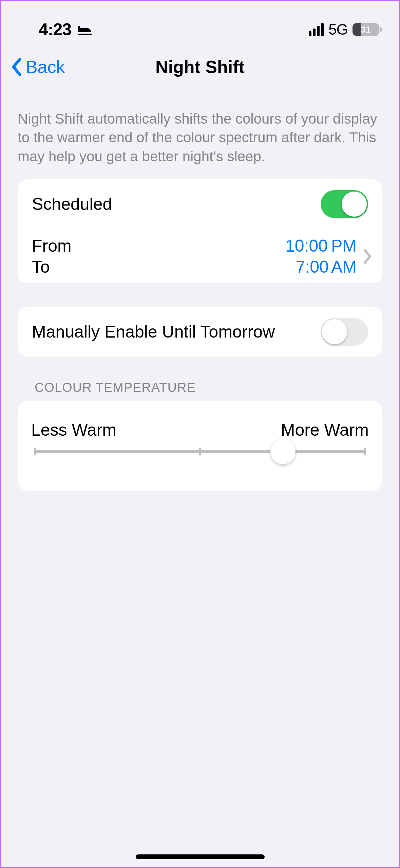 The height and width of the screenshot is (868, 400). What do you see at coordinates (200, 391) in the screenshot?
I see `temperature-header: COLOUR TEMPERATURE` at bounding box center [200, 391].